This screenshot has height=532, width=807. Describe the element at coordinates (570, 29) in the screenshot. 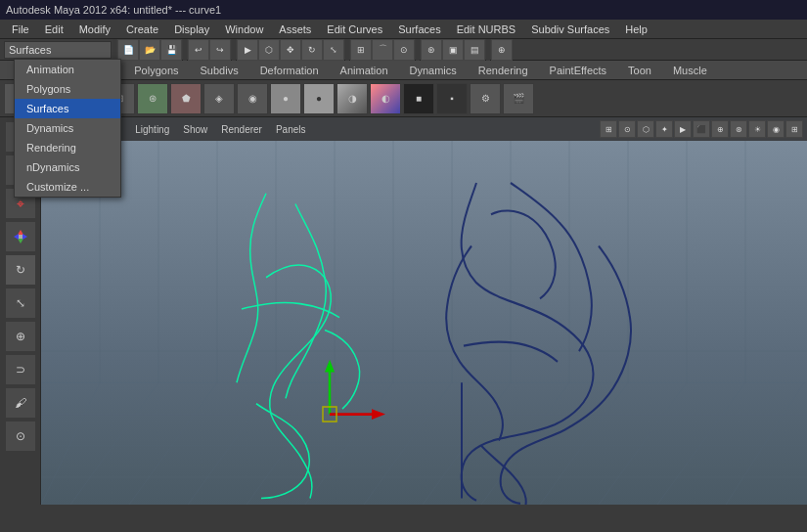

I see `menu-subdiv: Subdiv Surfaces` at that location.